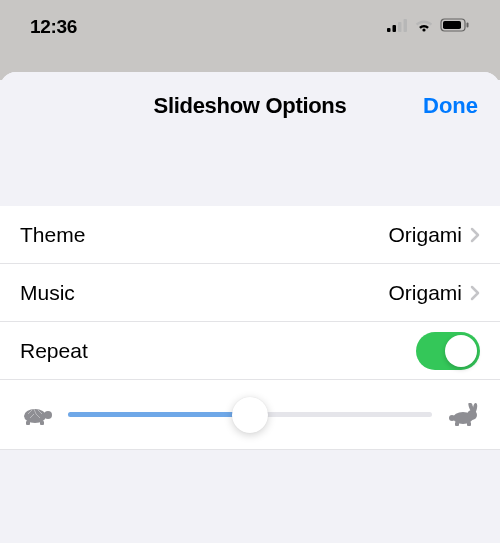 This screenshot has height=543, width=500. Describe the element at coordinates (455, 27) in the screenshot. I see `battery-icon` at that location.